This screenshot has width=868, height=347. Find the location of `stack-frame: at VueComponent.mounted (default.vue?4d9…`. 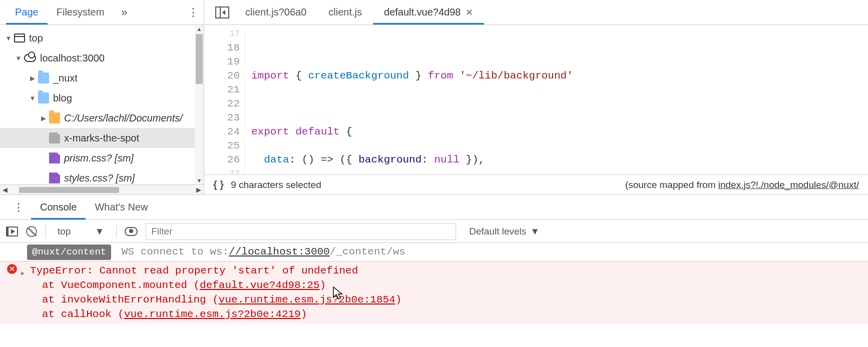

stack-frame: at VueComponent.mounted (default.vue?4d9… is located at coordinates (444, 285).